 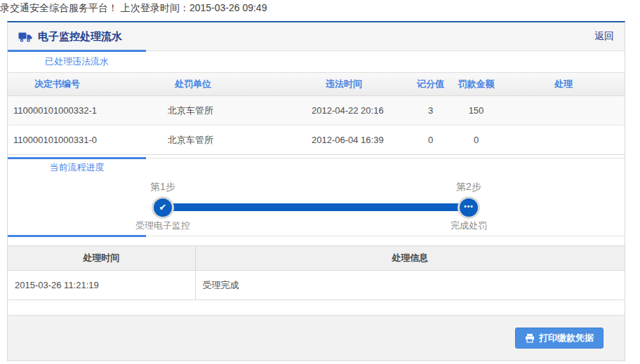 What do you see at coordinates (316, 140) in the screenshot?
I see `table-row: 110000101000331-0 北京车管所 2012-06-04 16:39…` at bounding box center [316, 140].